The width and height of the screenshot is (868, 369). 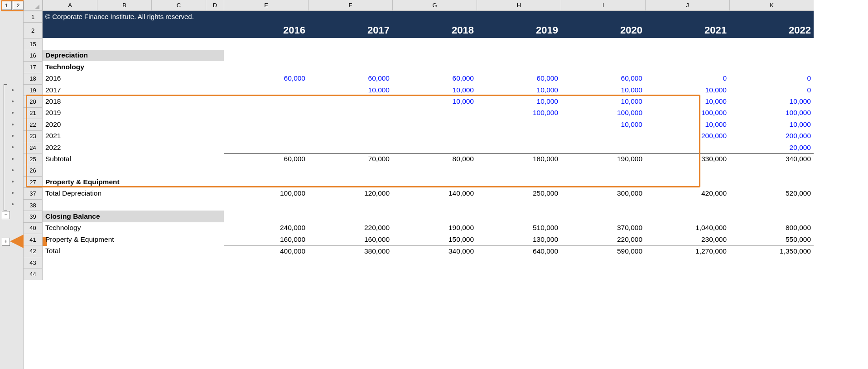 What do you see at coordinates (772, 148) in the screenshot?
I see `cell-value: 20,000` at bounding box center [772, 148].